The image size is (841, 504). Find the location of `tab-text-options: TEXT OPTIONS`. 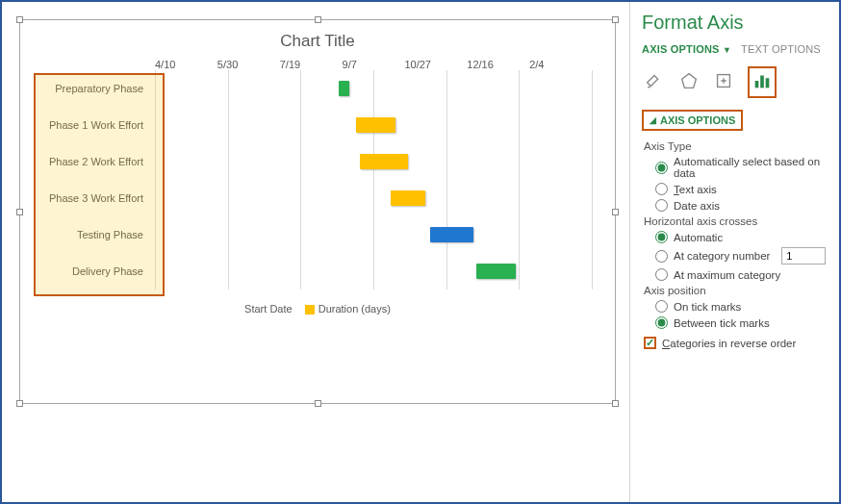

tab-text-options: TEXT OPTIONS is located at coordinates (781, 51).